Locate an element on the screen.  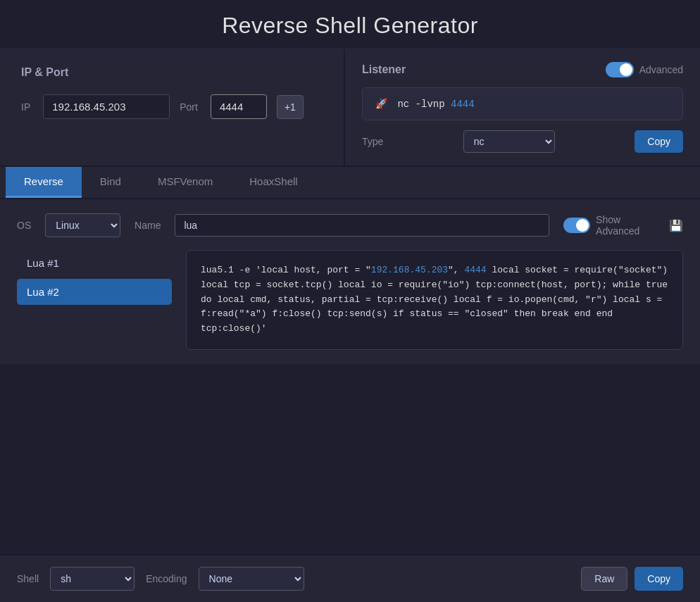
listener-copy-button: Copy is located at coordinates (659, 142).